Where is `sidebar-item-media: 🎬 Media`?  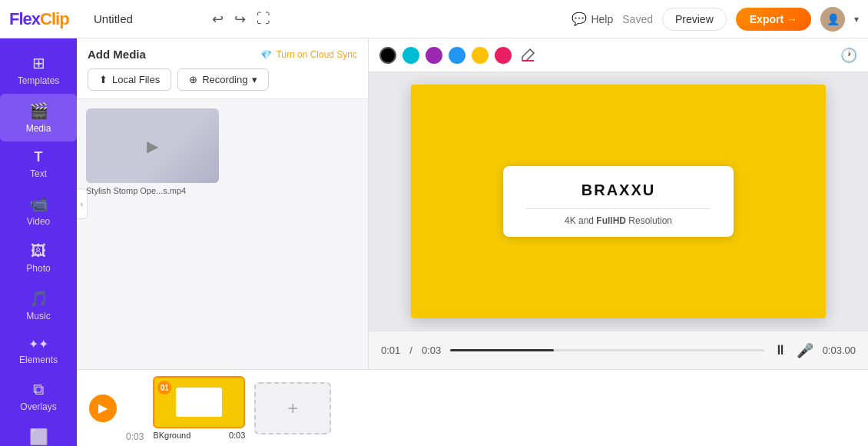
sidebar-item-media: 🎬 Media is located at coordinates (38, 118).